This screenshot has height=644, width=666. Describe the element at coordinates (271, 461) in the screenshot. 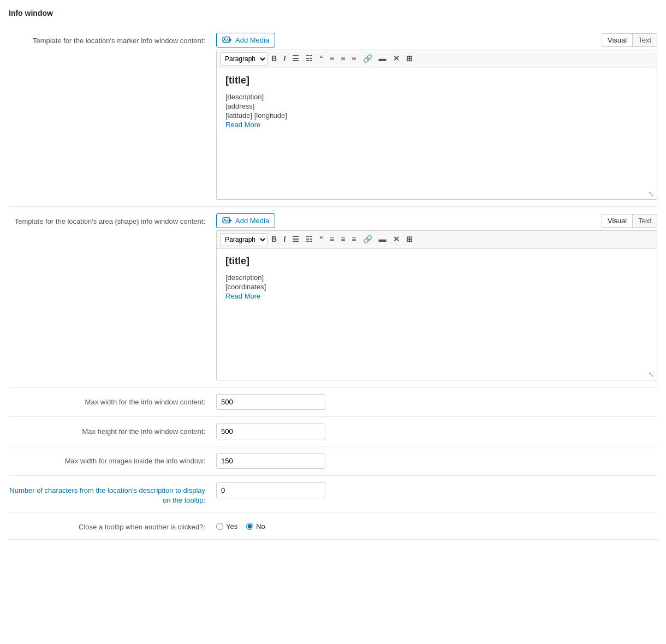

I see `img-width-input` at that location.